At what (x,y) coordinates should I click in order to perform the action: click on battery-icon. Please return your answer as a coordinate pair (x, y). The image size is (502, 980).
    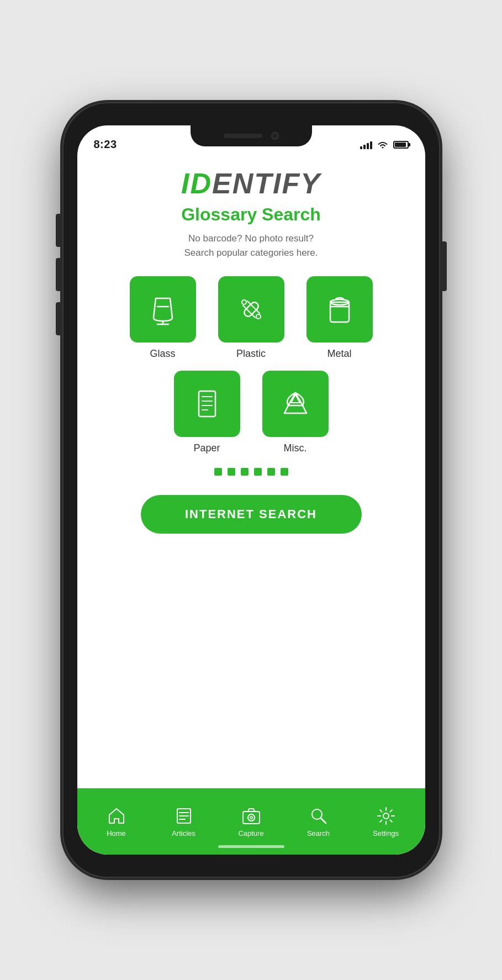
    Looking at the image, I should click on (401, 145).